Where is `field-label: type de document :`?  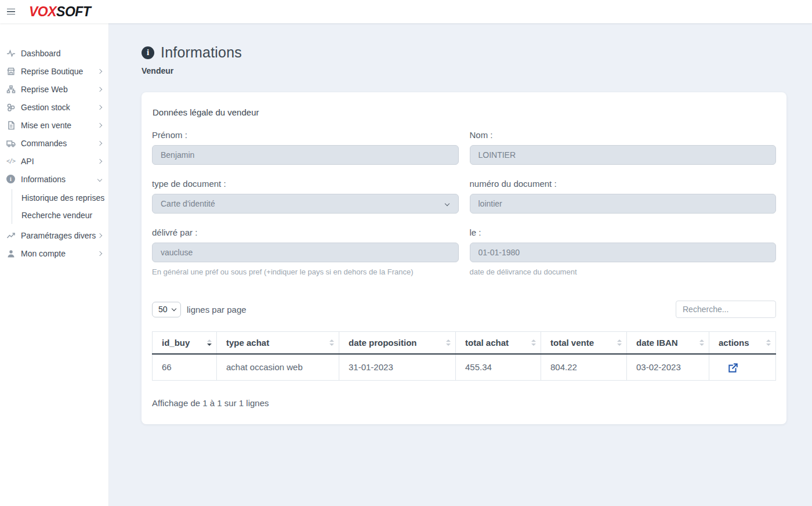 field-label: type de document : is located at coordinates (305, 183).